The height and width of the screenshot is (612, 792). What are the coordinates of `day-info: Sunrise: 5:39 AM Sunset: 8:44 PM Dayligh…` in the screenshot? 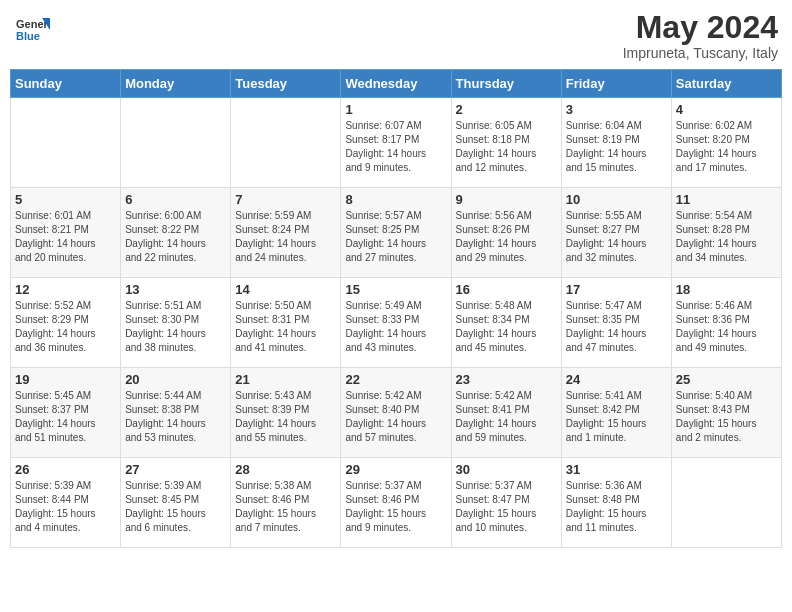 It's located at (66, 507).